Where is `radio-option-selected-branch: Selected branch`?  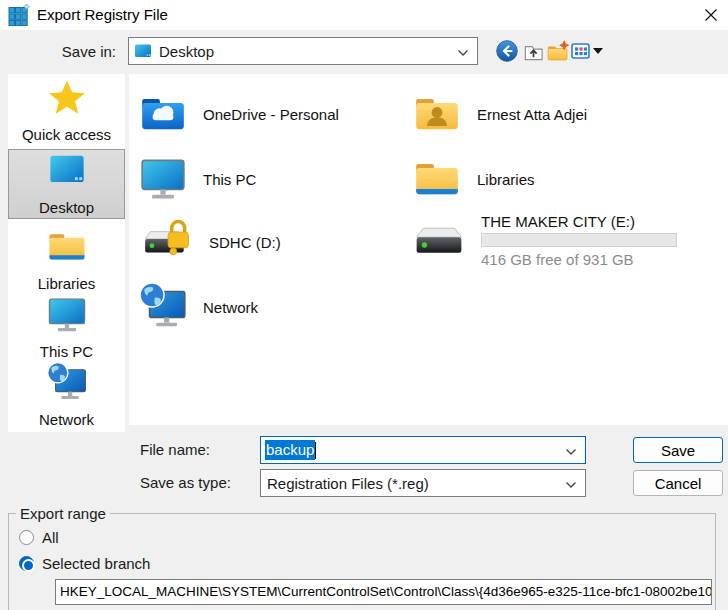 radio-option-selected-branch: Selected branch is located at coordinates (84, 564).